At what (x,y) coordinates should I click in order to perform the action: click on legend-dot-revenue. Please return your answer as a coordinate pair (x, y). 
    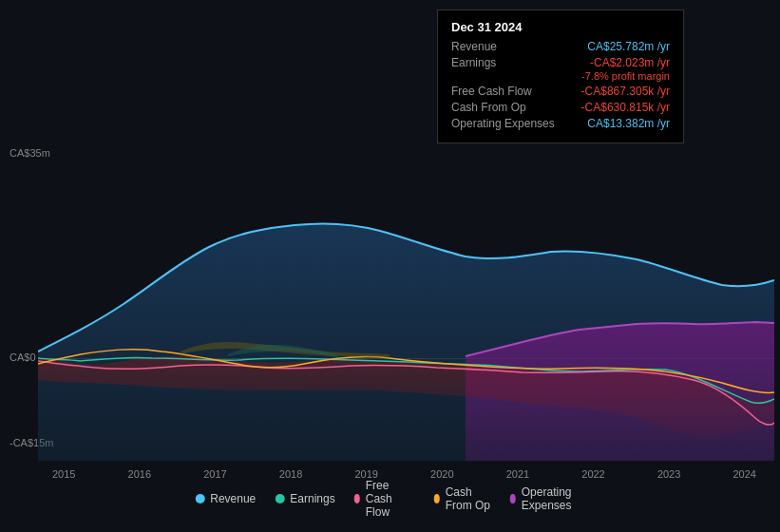
    Looking at the image, I should click on (200, 499).